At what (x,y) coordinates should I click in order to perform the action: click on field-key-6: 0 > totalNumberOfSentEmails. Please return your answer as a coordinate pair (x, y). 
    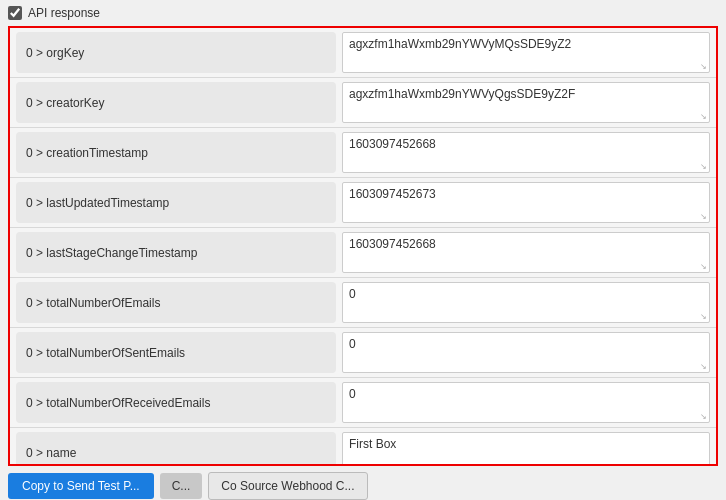
    Looking at the image, I should click on (176, 352).